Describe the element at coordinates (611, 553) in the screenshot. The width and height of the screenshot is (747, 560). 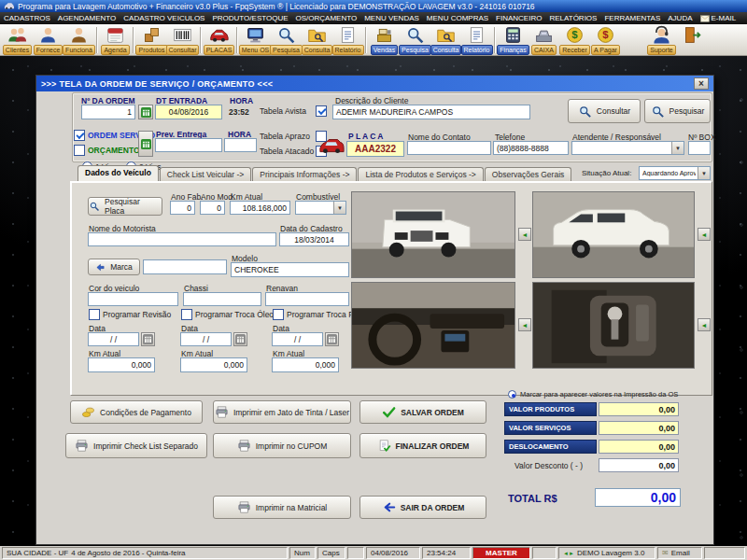
I see `statusbar-product: DEMO Lavagem 3.0` at that location.